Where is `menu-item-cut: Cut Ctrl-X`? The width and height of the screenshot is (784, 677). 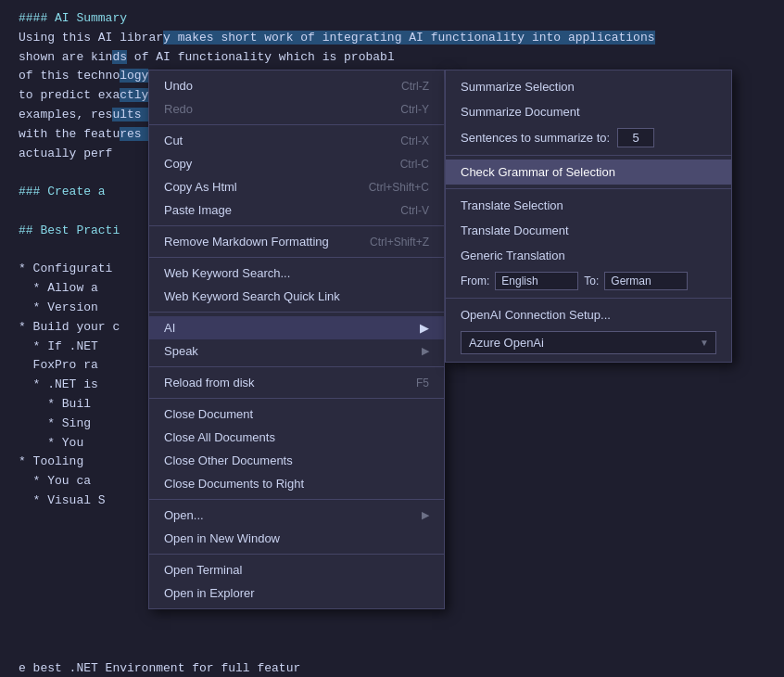
menu-item-cut: Cut Ctrl-X is located at coordinates (297, 141).